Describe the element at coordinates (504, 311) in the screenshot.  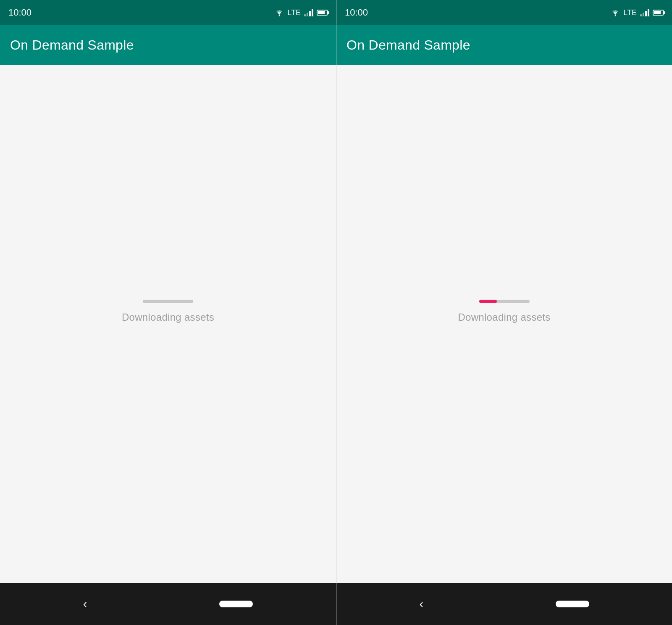
I see `right-loading-container: Downloading assets` at that location.